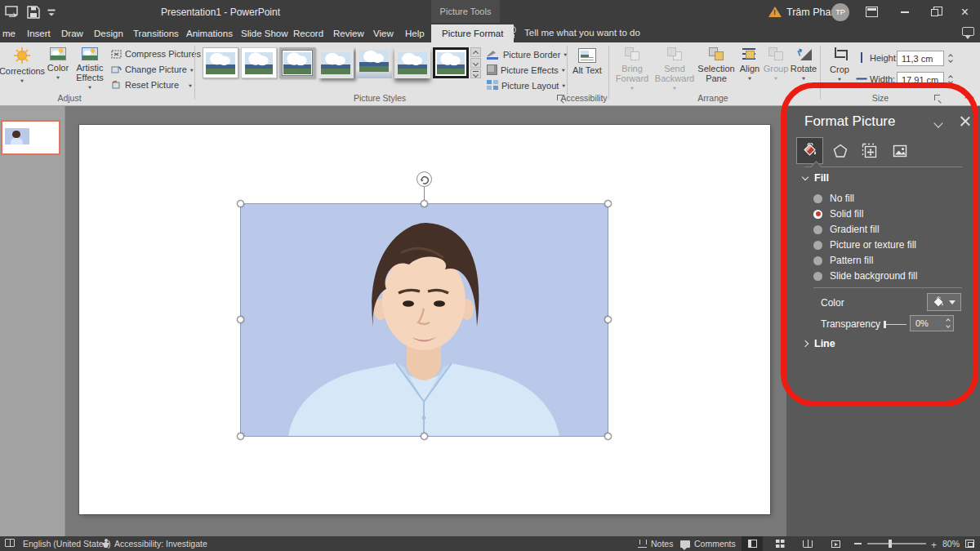  What do you see at coordinates (934, 12) in the screenshot?
I see `restore-button` at bounding box center [934, 12].